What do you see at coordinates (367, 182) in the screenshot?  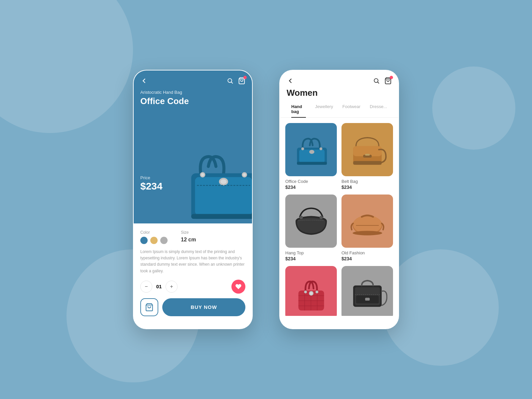 I see `product-name-belt-bag: Belt Bag` at bounding box center [367, 182].